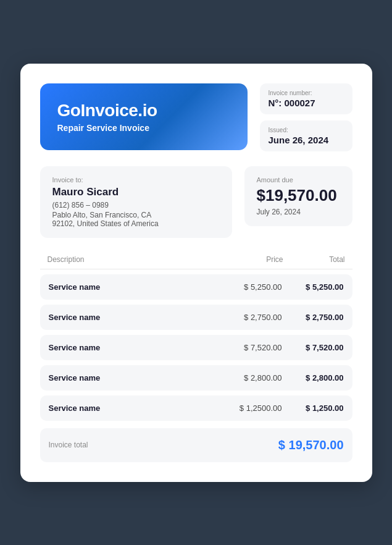 This screenshot has width=392, height=545. What do you see at coordinates (251, 347) in the screenshot?
I see `service-price: $ 7,520.00` at bounding box center [251, 347].